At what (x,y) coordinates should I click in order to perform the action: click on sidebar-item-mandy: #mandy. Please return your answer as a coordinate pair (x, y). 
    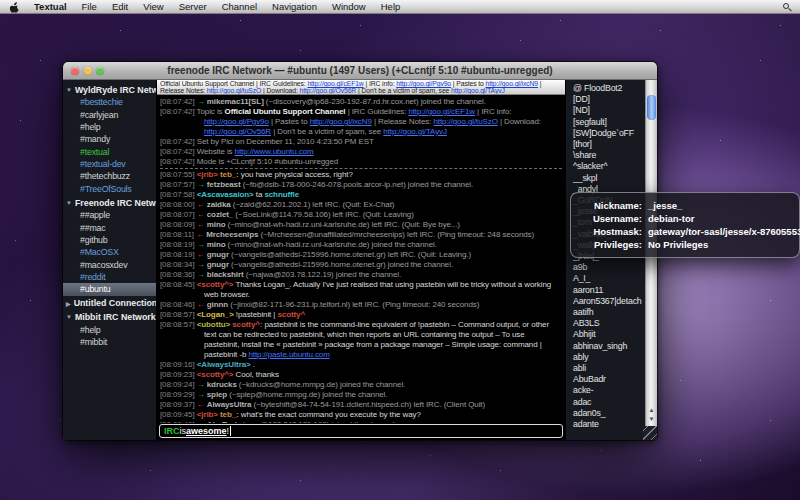
    Looking at the image, I should click on (110, 139).